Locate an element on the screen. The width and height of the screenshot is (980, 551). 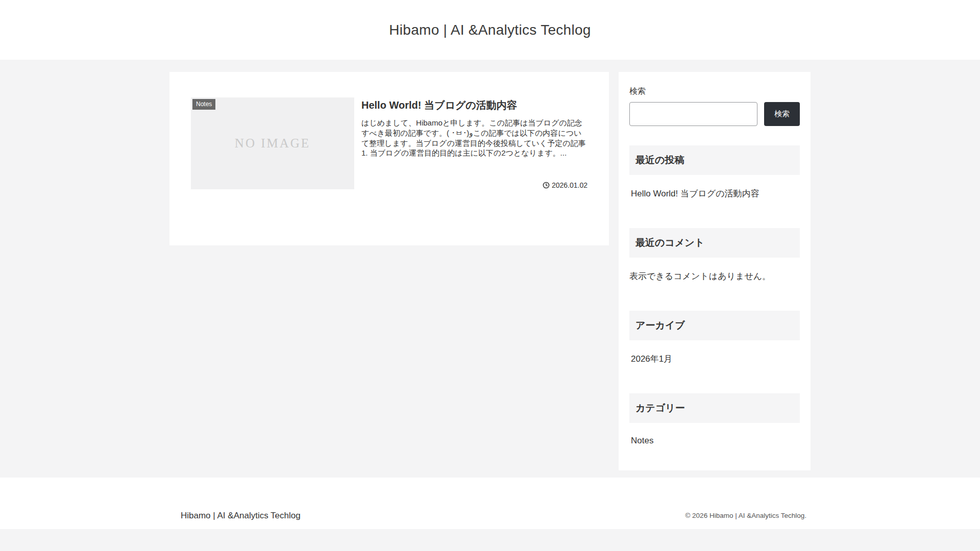
search-widget: 検索 検索 is located at coordinates (715, 106).